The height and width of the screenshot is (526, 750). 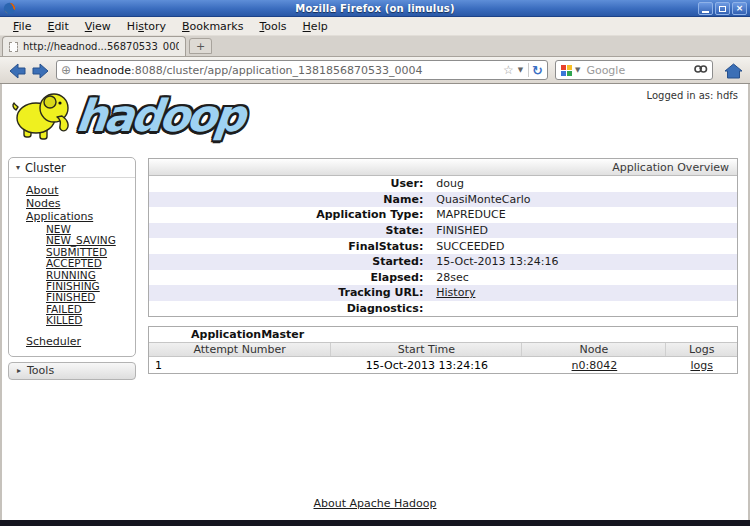 I want to click on tools-section-label: Tools, so click(x=40, y=370).